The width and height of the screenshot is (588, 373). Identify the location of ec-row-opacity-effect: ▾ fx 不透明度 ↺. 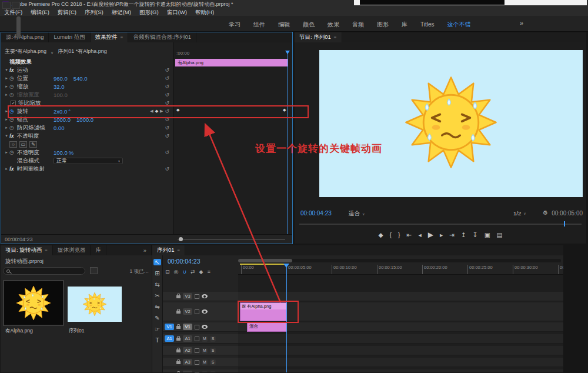
(87, 136).